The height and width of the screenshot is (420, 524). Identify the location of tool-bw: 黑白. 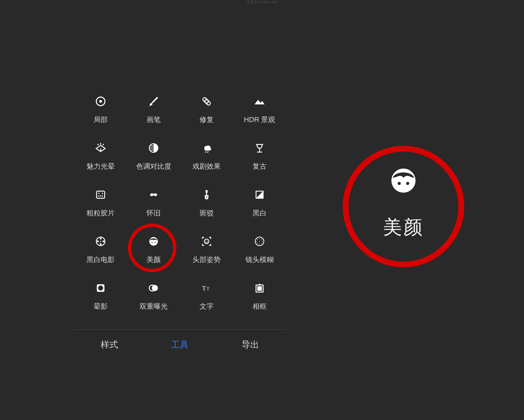
(260, 208).